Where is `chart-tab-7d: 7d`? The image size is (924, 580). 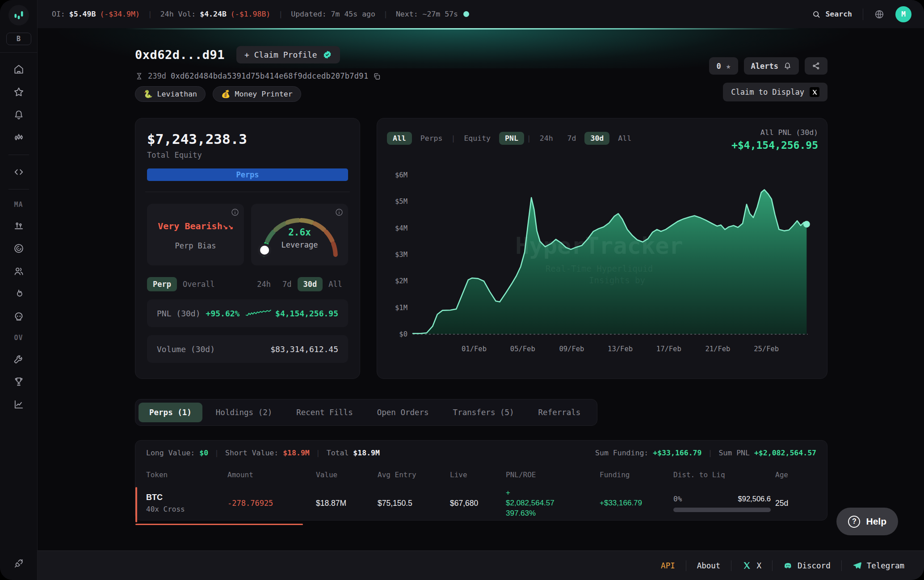
chart-tab-7d: 7d is located at coordinates (572, 139).